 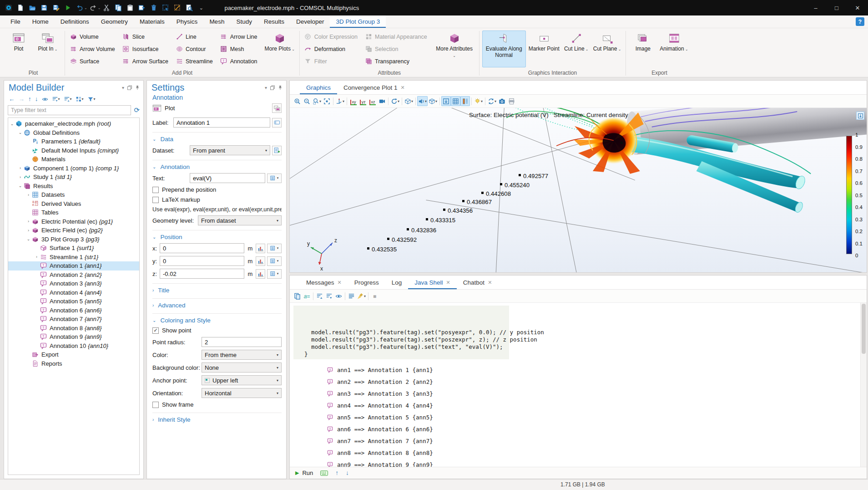 I want to click on help-icon: ?, so click(x=860, y=22).